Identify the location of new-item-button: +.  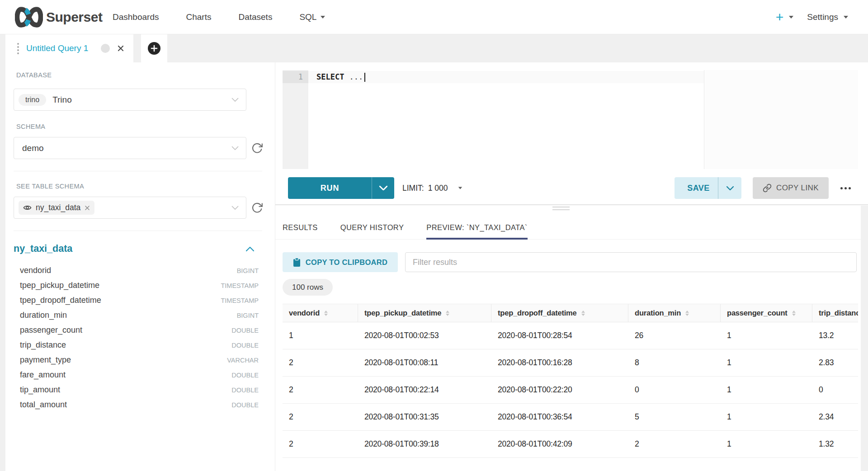
(780, 17).